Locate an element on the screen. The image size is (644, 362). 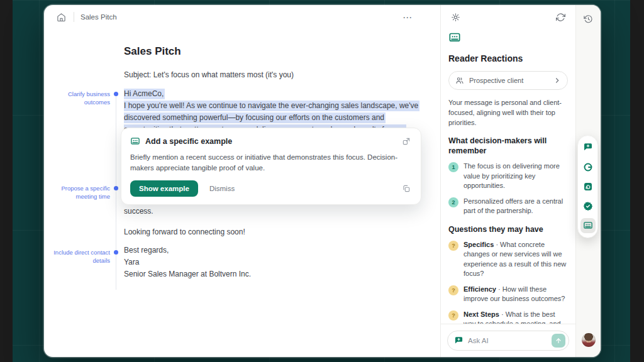
grammarly-score-button is located at coordinates (588, 167).